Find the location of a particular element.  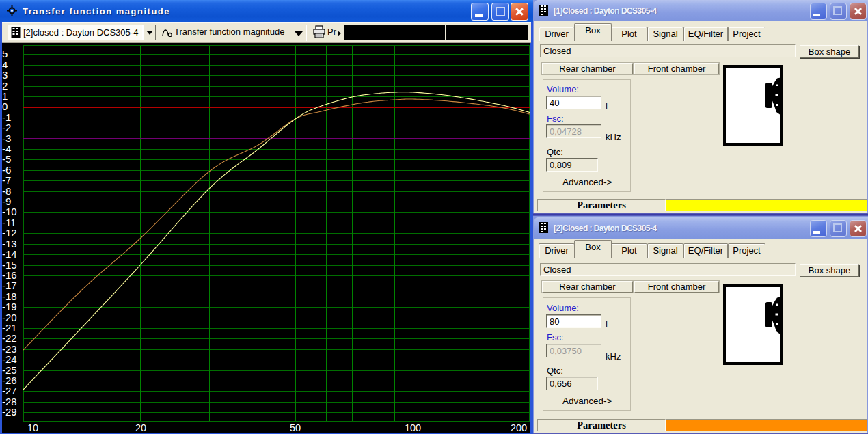

svg-text: -12 is located at coordinates (10, 232).